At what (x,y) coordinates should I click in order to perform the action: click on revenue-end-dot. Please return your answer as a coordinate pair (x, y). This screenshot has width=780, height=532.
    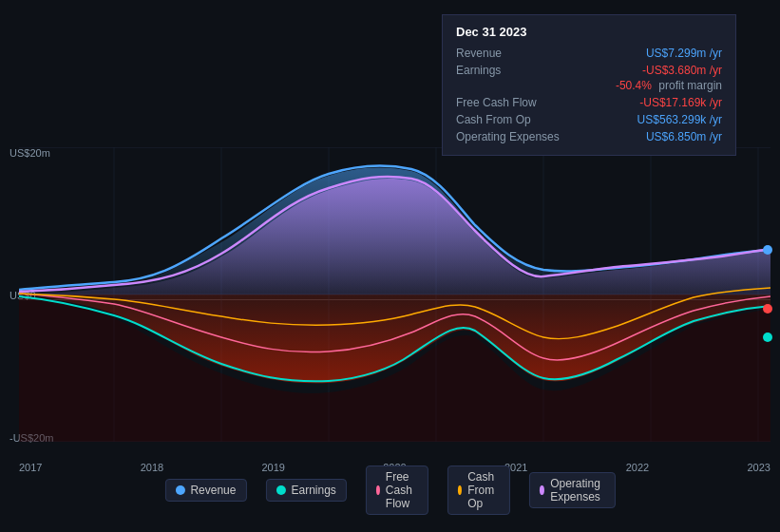
    Looking at the image, I should click on (768, 250).